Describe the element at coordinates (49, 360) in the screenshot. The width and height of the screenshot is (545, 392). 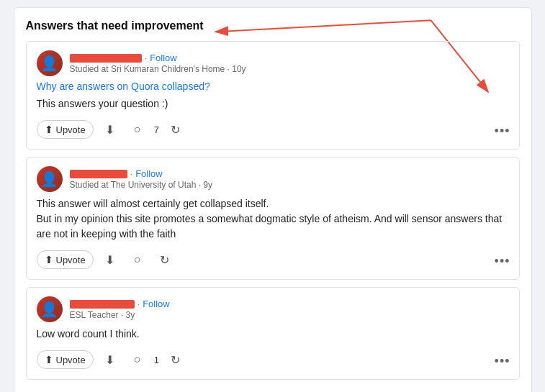
I see `upvote-icon-3: ⬆` at that location.